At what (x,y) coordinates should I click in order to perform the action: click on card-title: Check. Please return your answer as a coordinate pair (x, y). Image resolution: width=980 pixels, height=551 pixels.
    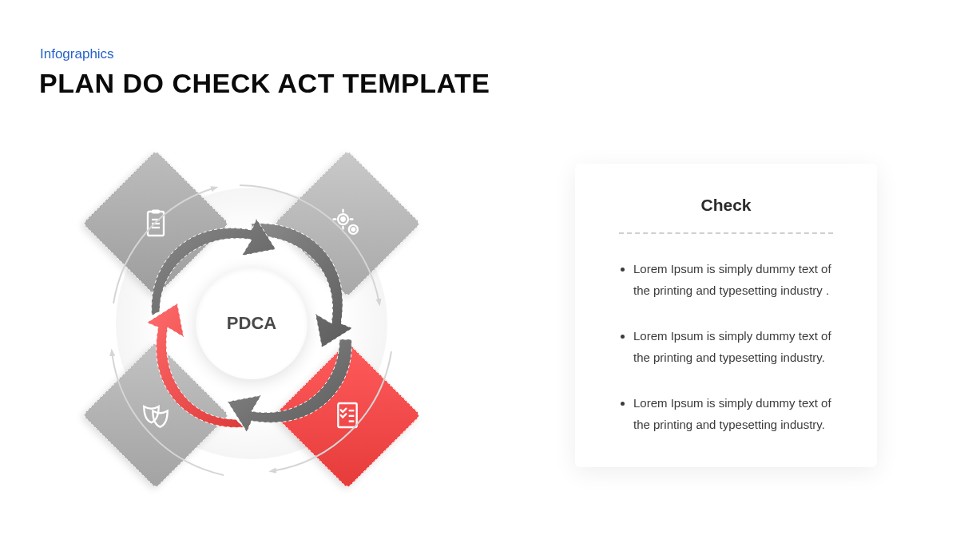
    Looking at the image, I should click on (726, 205).